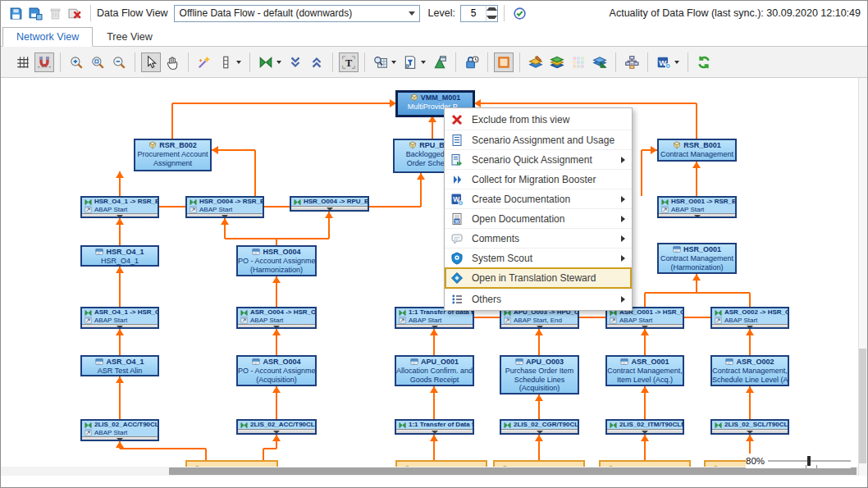  What do you see at coordinates (440, 62) in the screenshot?
I see `chart-export-button` at bounding box center [440, 62].